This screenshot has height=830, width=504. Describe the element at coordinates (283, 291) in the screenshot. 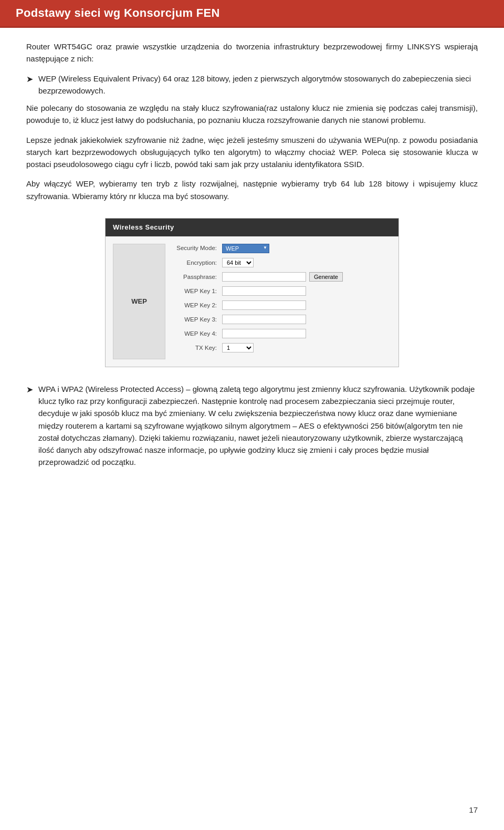

I see `wep-key1-row: WEP Key 1:` at that location.